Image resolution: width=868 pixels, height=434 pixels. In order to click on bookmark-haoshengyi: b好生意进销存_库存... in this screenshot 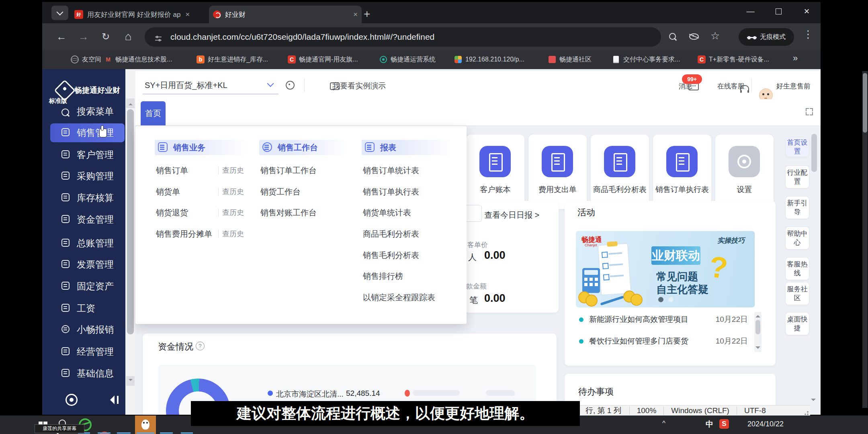, I will do `click(232, 59)`.